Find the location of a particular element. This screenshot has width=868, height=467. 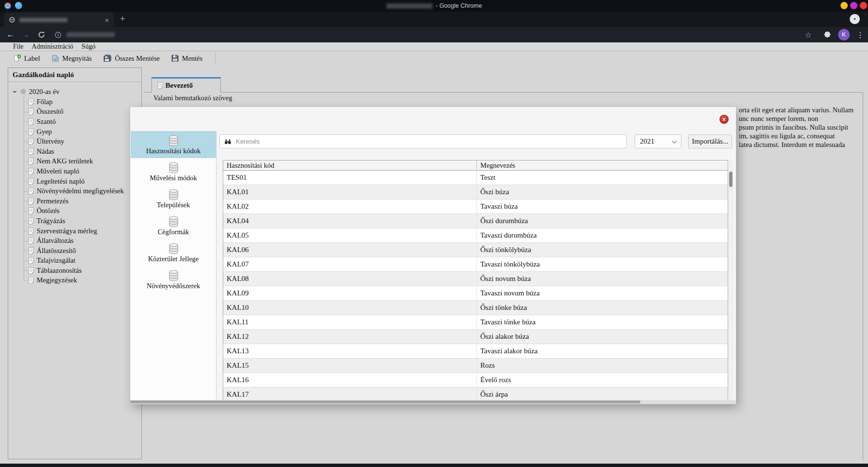

tree-item: Műveleti napló is located at coordinates (81, 172).